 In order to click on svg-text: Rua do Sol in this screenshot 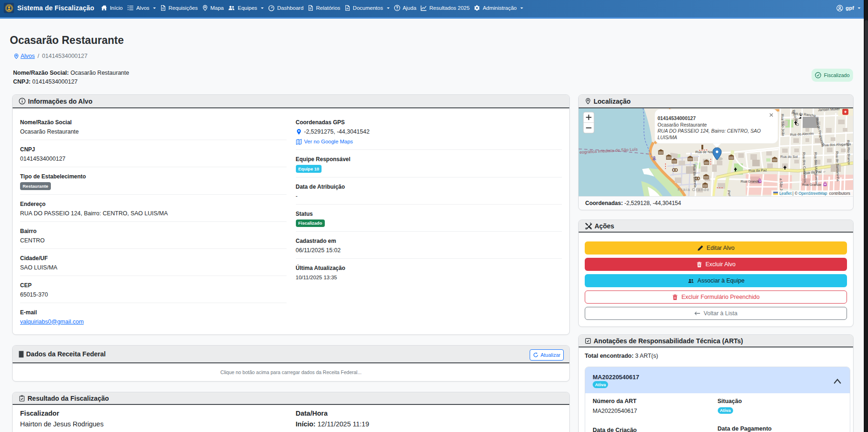, I will do `click(789, 157)`.